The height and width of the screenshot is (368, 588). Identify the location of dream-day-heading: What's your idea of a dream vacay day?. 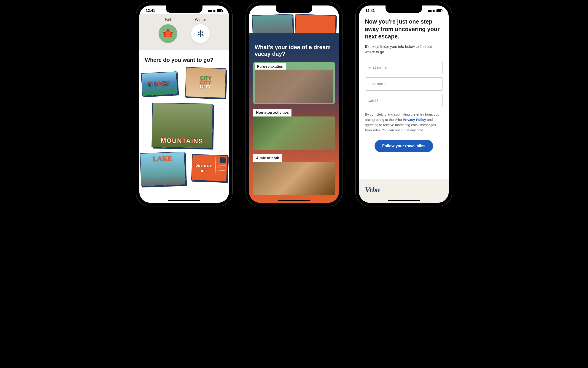
(294, 51).